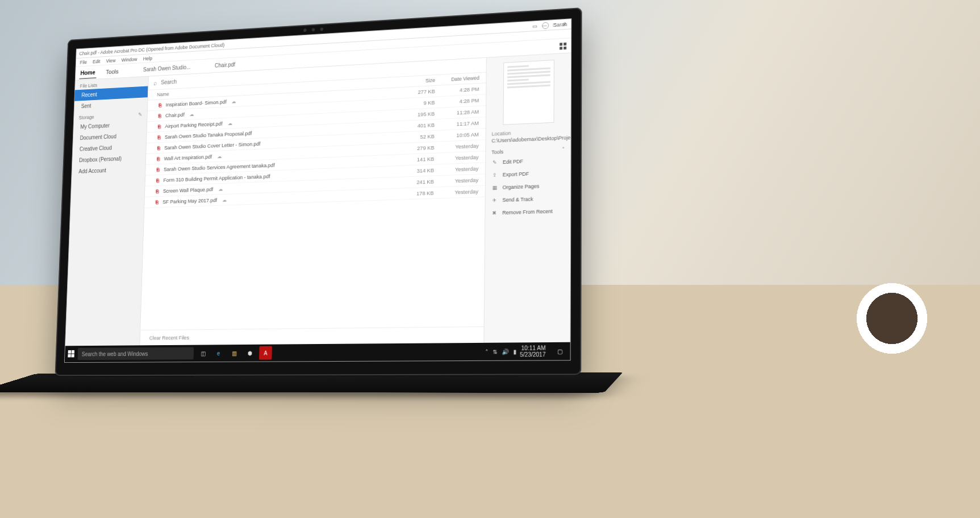  I want to click on doc-tab-1: Sarah Owen Studio..., so click(167, 68).